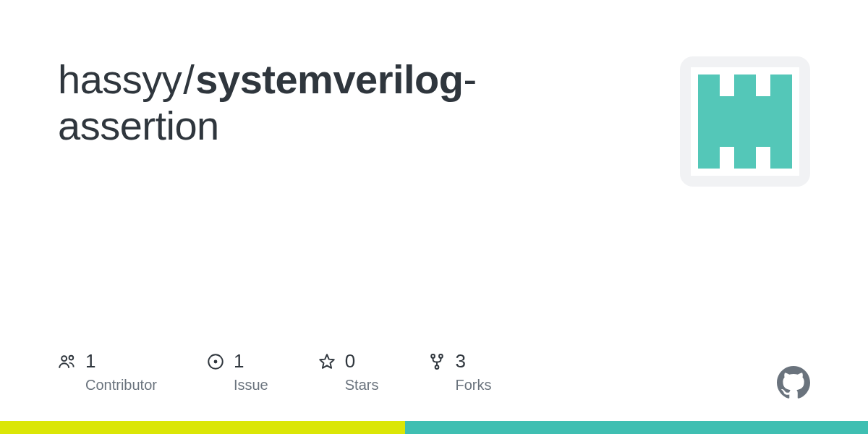  What do you see at coordinates (107, 372) in the screenshot?
I see `stat-contributors: 1 Contributor` at bounding box center [107, 372].